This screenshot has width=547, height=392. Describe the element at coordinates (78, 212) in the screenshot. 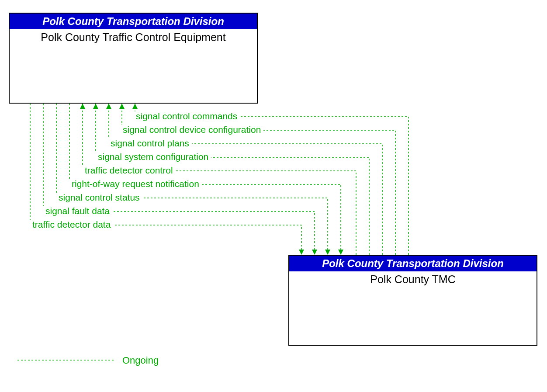

I see `flow-label: signal fault data` at that location.